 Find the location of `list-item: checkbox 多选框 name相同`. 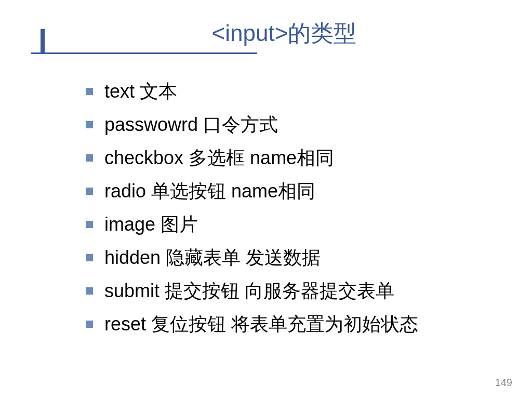

list-item: checkbox 多选框 name相同 is located at coordinates (293, 158).